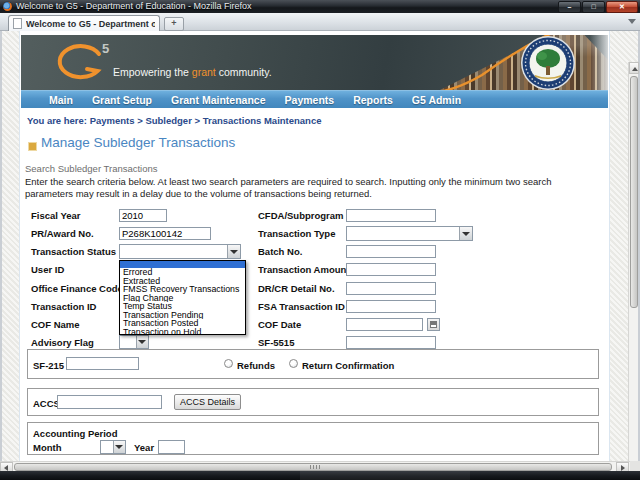 Image resolution: width=640 pixels, height=480 pixels. What do you see at coordinates (106, 48) in the screenshot?
I see `g5-logo-sup: 5` at bounding box center [106, 48].